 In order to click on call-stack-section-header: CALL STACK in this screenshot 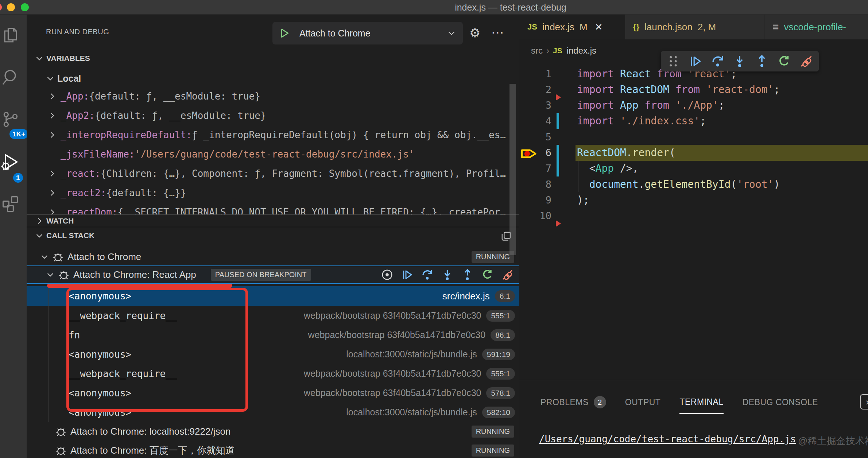, I will do `click(65, 236)`.